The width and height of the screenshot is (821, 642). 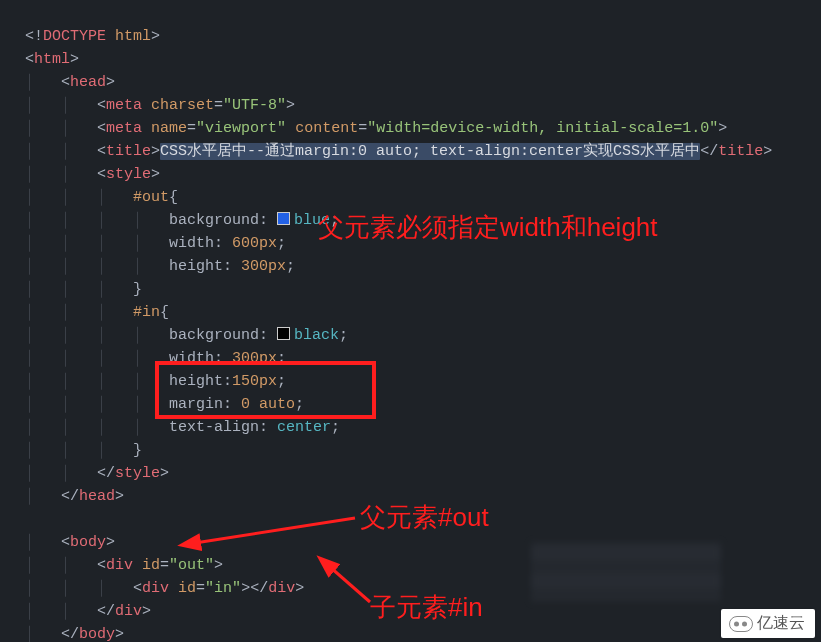 What do you see at coordinates (430, 152) in the screenshot?
I see `title-text-selection: CSS水平居中--通过margin:0 auto; text-align:cen…` at bounding box center [430, 152].